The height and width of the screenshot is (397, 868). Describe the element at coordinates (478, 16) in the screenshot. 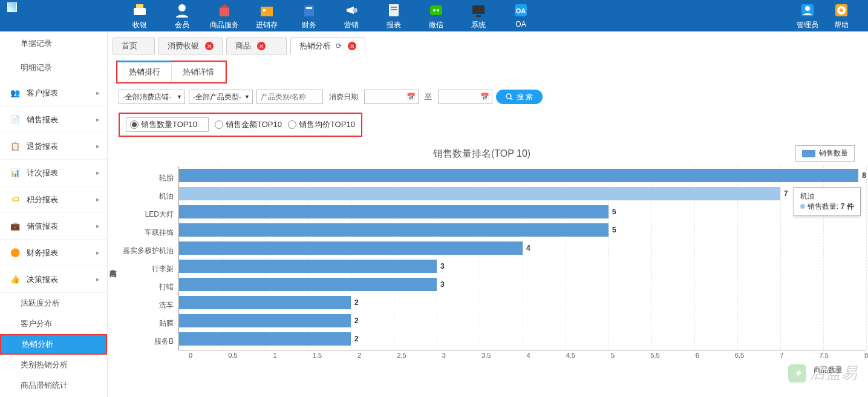

I see `topnav-system: 系统` at that location.